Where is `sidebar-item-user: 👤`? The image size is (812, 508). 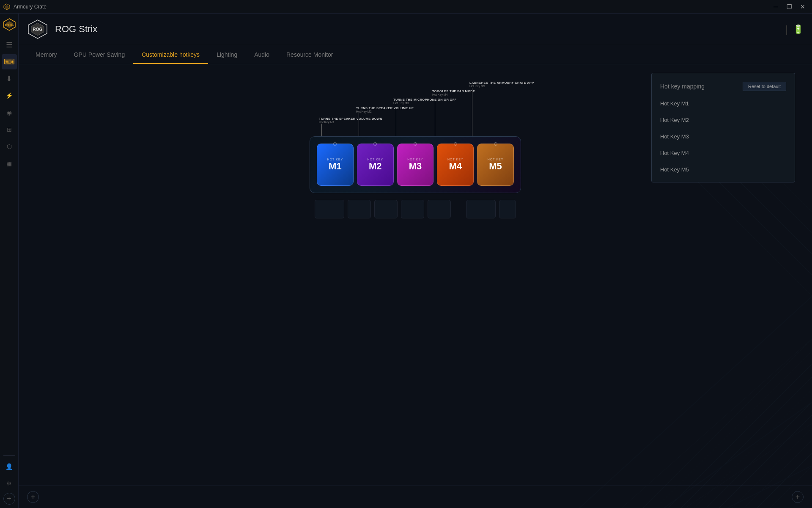 sidebar-item-user: 👤 is located at coordinates (9, 467).